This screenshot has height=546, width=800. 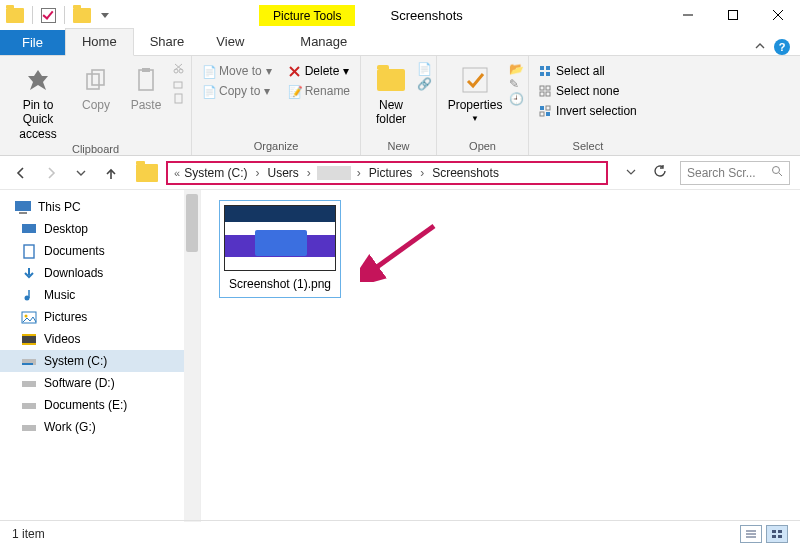 I want to click on invert-selection-button: Invert selection, so click(x=588, y=111).